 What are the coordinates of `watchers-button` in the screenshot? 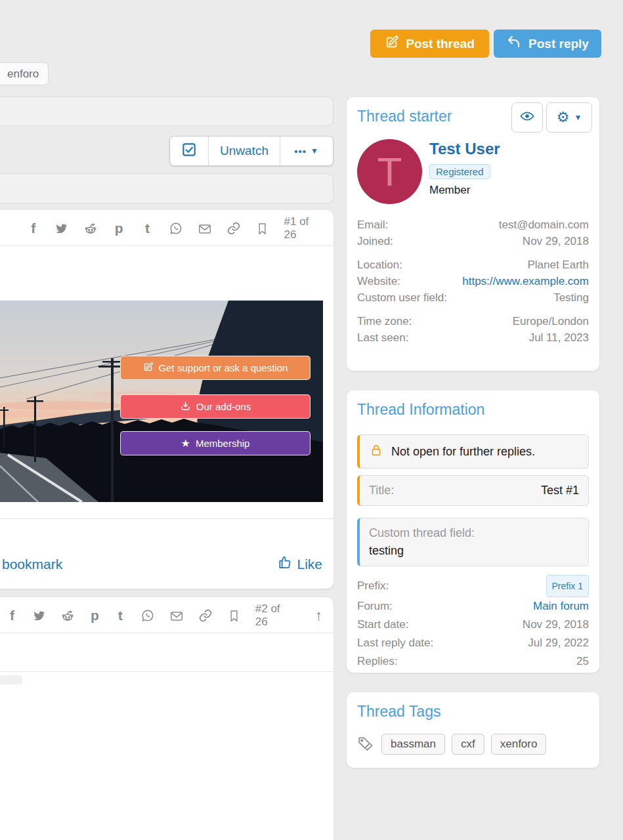 It's located at (527, 117).